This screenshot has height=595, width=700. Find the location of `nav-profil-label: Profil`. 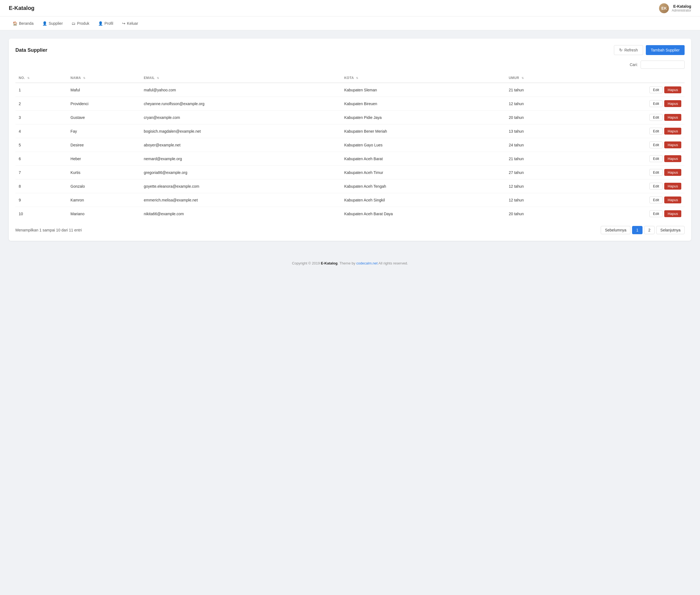

nav-profil-label: Profil is located at coordinates (109, 24).